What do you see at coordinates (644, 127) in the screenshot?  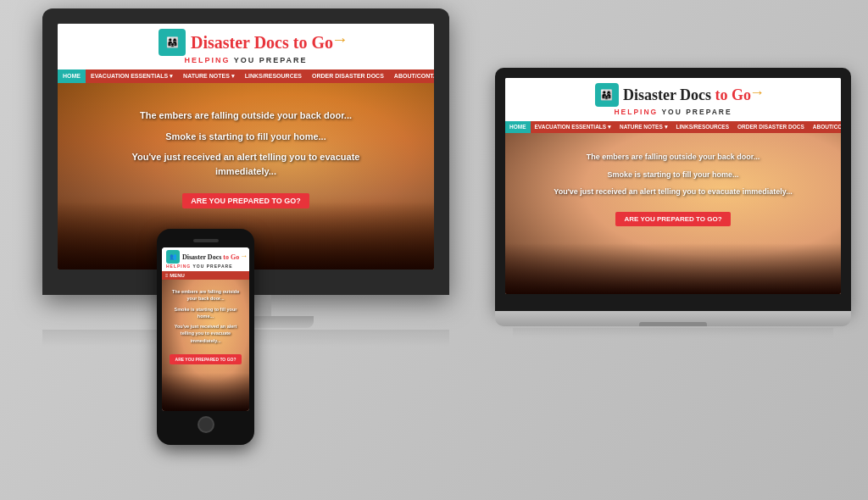 I see `laptop-nav-nature: NATURE NOTES ▾` at bounding box center [644, 127].